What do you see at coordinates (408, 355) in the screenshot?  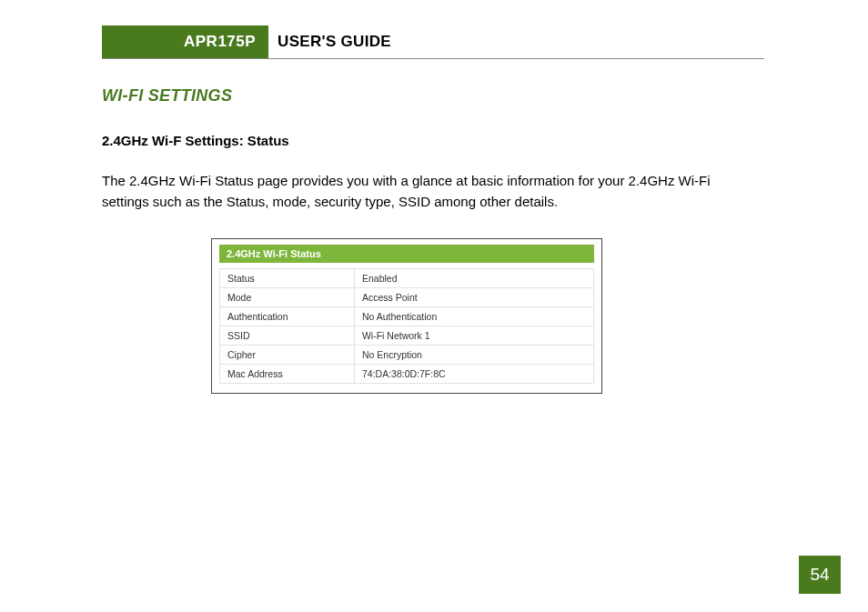 I see `table-row: Cipher No Encryption` at bounding box center [408, 355].